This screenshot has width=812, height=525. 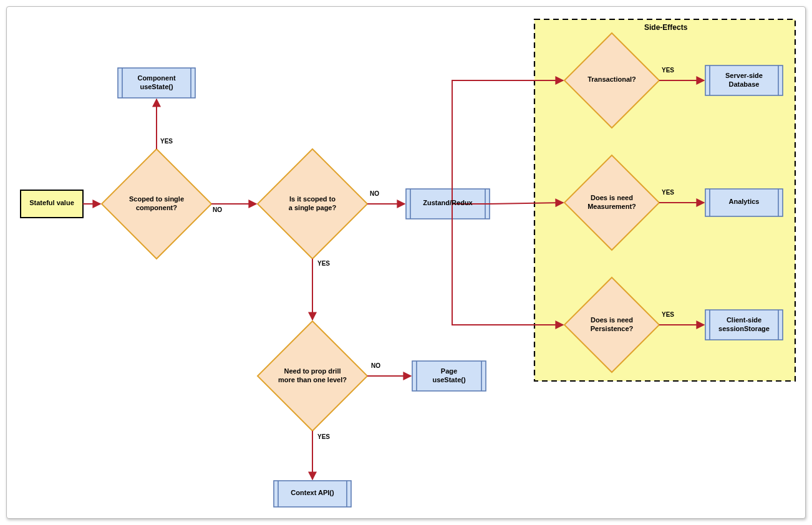 What do you see at coordinates (666, 27) in the screenshot?
I see `side-effects-title: Side-Effects` at bounding box center [666, 27].